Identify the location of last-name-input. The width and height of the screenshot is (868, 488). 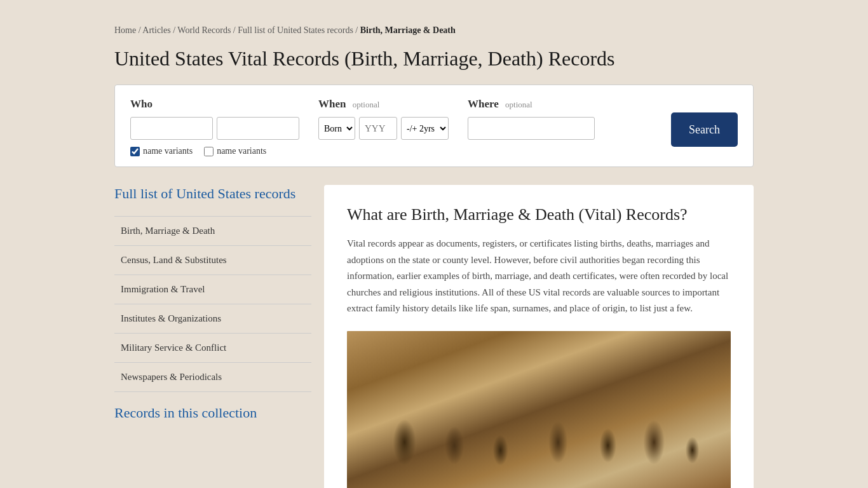
(258, 128).